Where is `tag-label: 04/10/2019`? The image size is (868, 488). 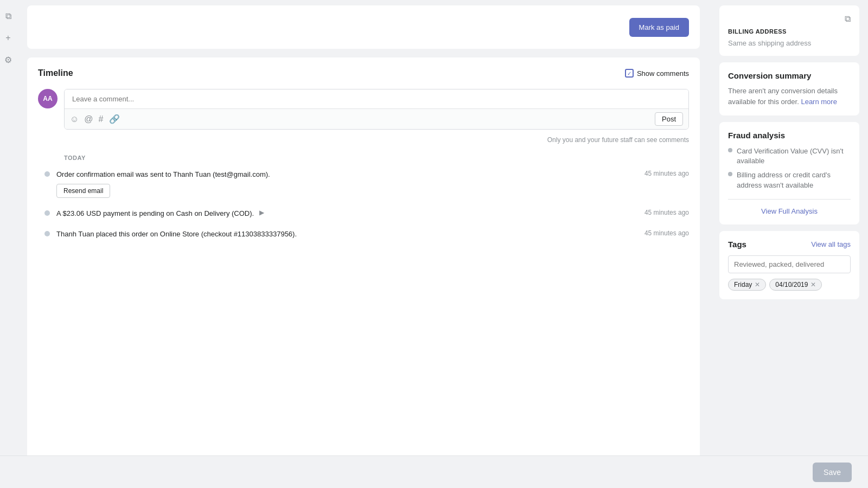 tag-label: 04/10/2019 is located at coordinates (792, 285).